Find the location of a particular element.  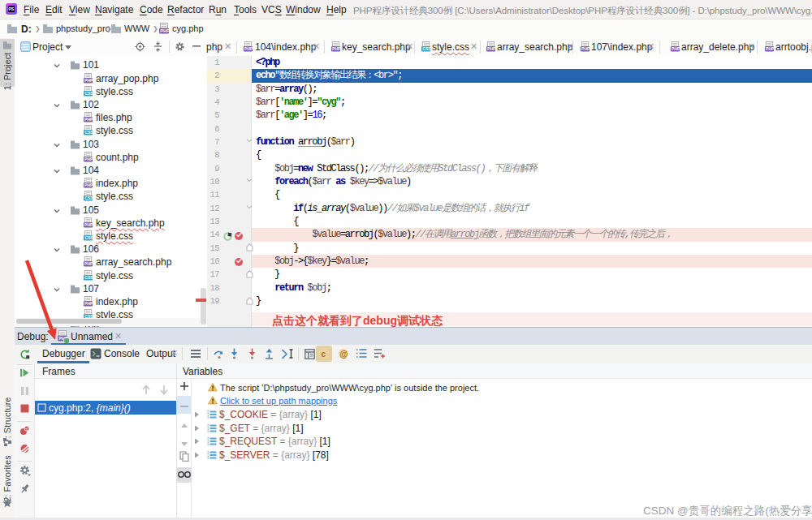

svg-text: c is located at coordinates (324, 354).